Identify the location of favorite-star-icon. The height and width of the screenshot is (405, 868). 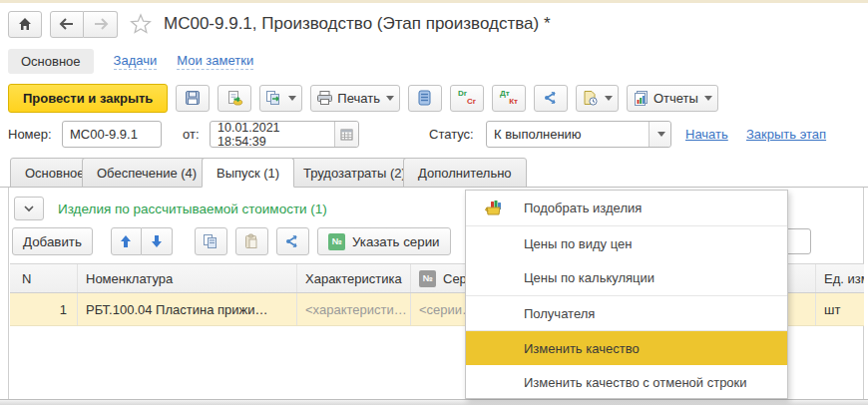
(141, 24).